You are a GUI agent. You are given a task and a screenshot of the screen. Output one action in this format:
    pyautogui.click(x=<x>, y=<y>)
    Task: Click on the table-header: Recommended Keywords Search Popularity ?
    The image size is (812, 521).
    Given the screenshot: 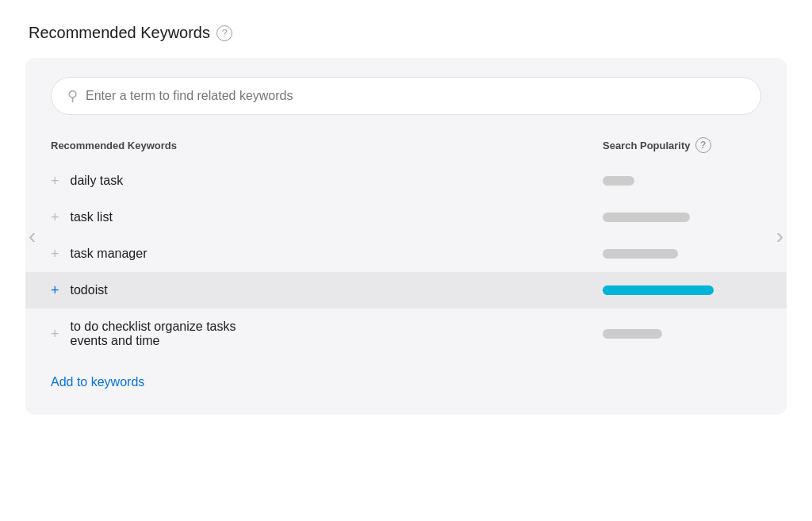 What is the action you would take?
    pyautogui.click(x=406, y=150)
    